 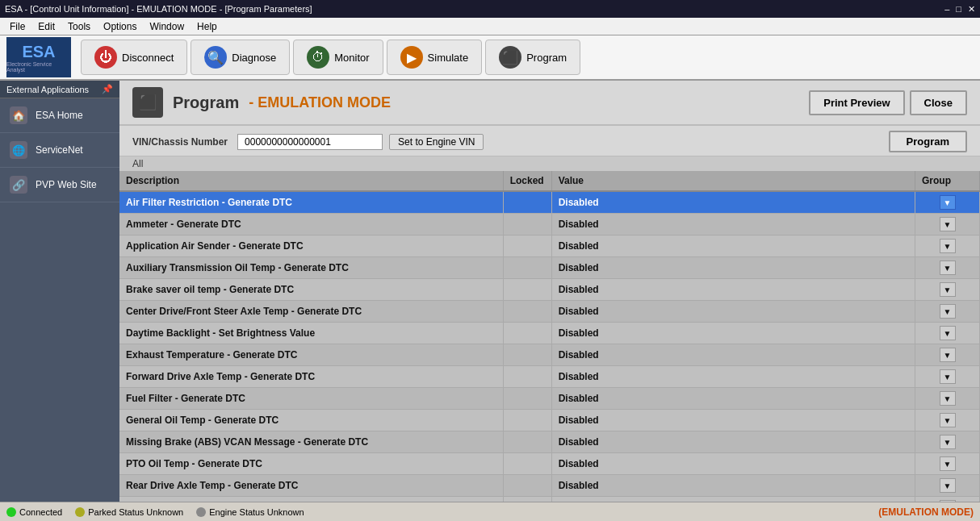 What do you see at coordinates (490, 27) in the screenshot?
I see `menu-bar: File Edit Tools Options Window Help` at bounding box center [490, 27].